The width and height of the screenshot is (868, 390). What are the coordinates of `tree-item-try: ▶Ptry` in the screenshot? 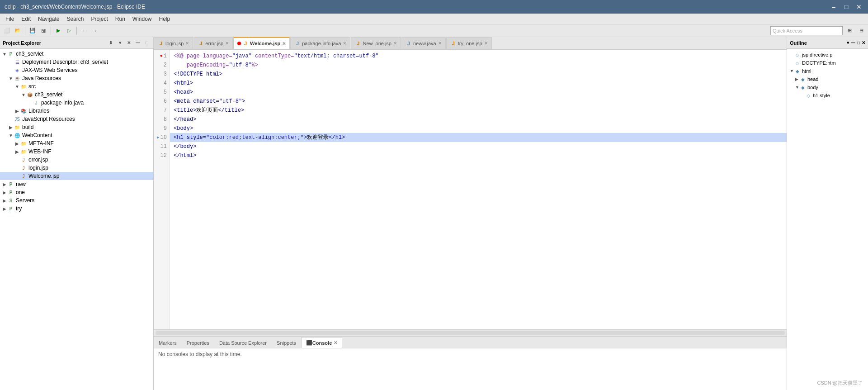 It's located at (77, 209).